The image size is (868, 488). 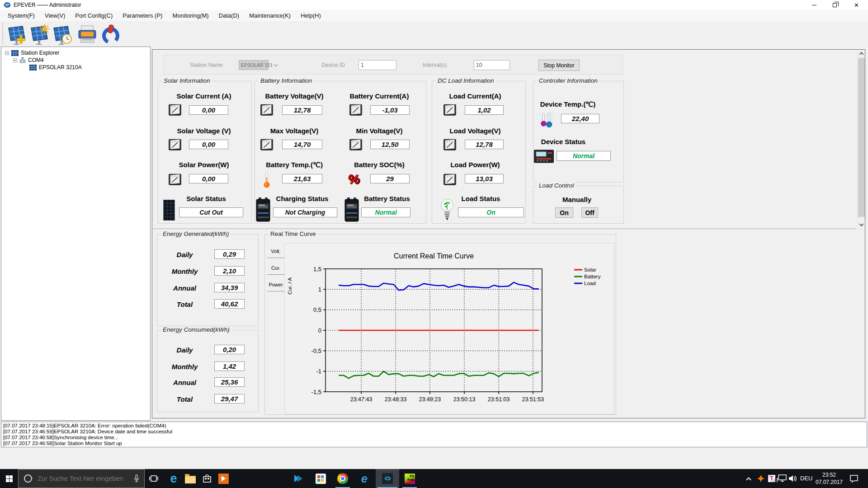 What do you see at coordinates (32, 53) in the screenshot?
I see `tree-node-station-explorer: Station Explorer` at bounding box center [32, 53].